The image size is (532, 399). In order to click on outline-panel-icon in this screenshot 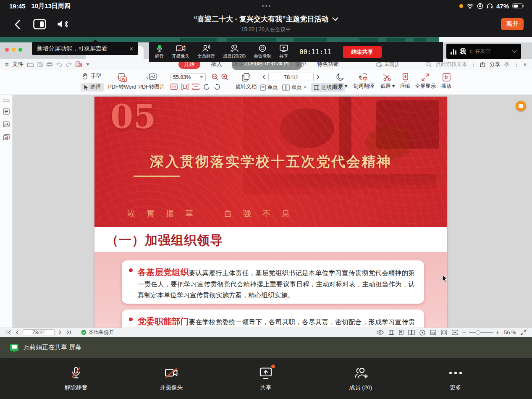, I will do `click(6, 112)`.